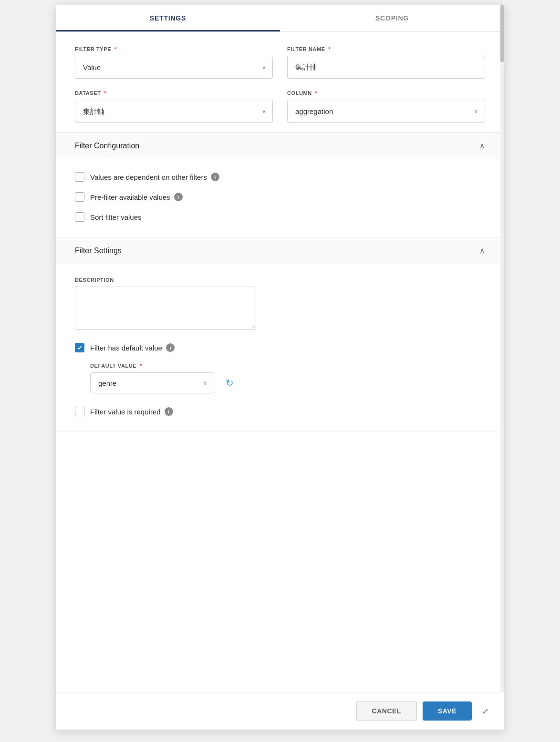 This screenshot has height=742, width=560. Describe the element at coordinates (170, 348) in the screenshot. I see `default-value-info-icon: i` at that location.